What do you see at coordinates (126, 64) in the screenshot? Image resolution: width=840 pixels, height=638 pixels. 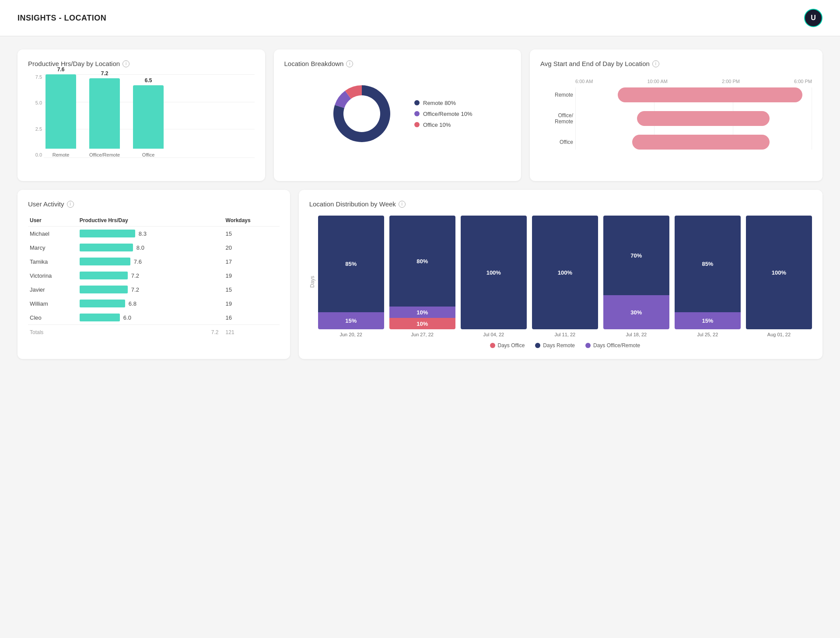 I see `card1-info-icon: i` at bounding box center [126, 64].